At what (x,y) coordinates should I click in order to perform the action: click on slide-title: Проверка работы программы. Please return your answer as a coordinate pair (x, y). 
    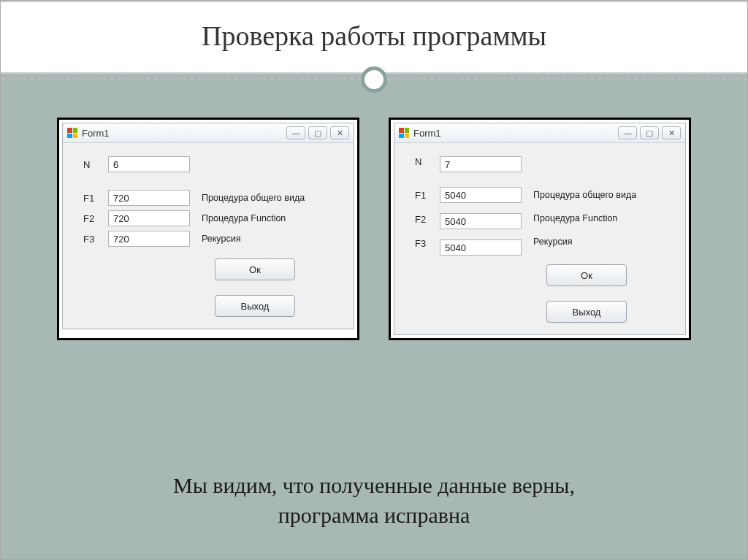
    Looking at the image, I should click on (374, 36).